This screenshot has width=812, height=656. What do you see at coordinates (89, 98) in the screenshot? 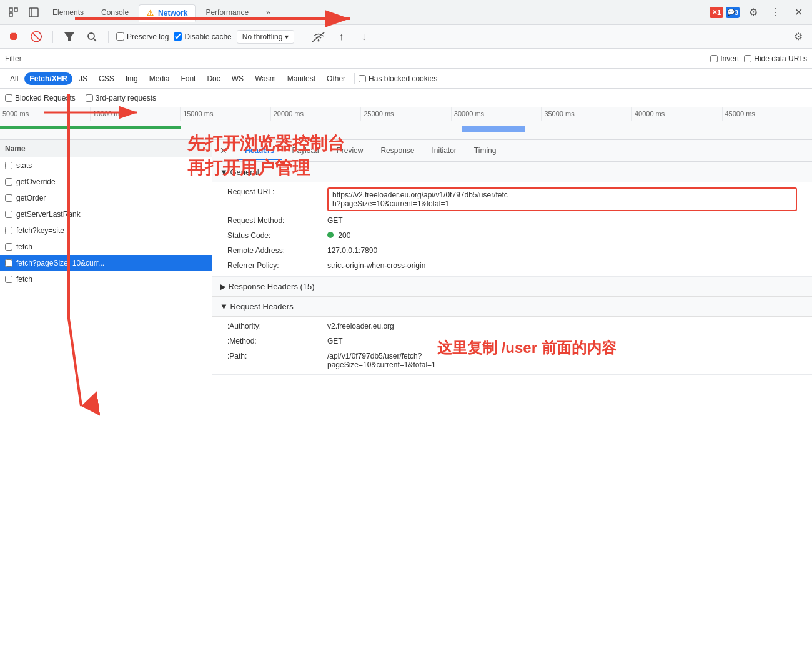
I see `third-party-checkbox` at bounding box center [89, 98].